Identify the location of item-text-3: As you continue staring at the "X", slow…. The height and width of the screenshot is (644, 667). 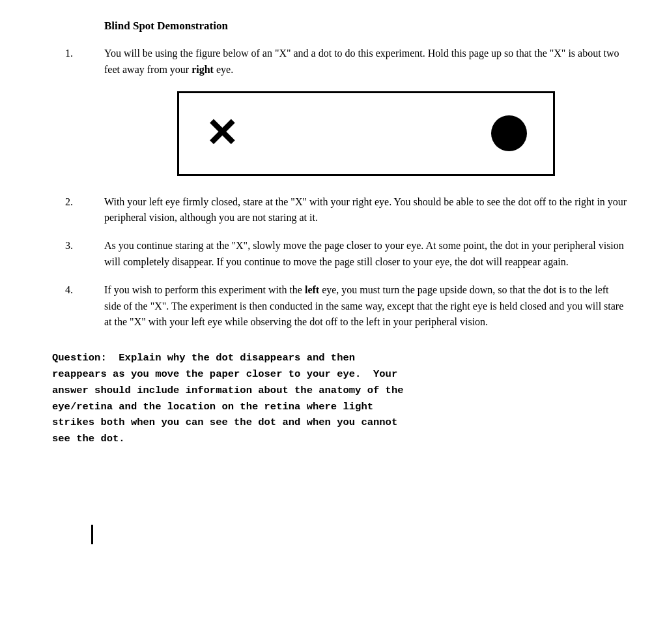
(366, 254).